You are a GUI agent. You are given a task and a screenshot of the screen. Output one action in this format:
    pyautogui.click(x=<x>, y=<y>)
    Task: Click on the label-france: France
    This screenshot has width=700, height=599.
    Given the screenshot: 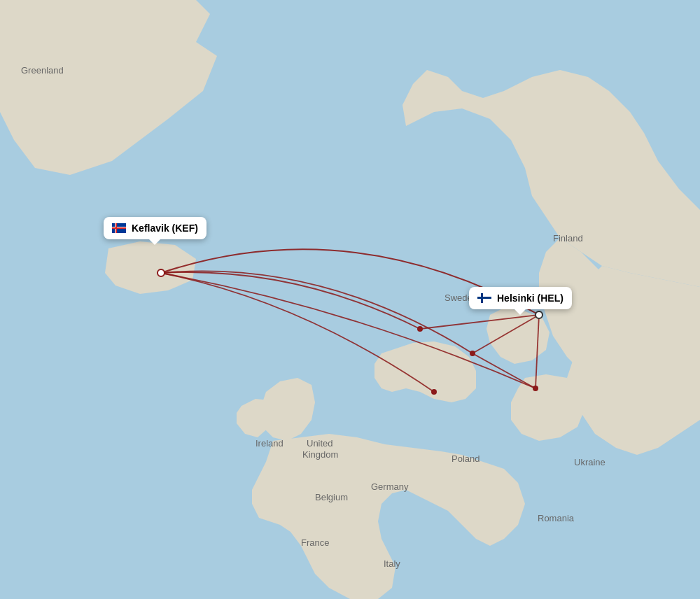 What is the action you would take?
    pyautogui.click(x=315, y=543)
    